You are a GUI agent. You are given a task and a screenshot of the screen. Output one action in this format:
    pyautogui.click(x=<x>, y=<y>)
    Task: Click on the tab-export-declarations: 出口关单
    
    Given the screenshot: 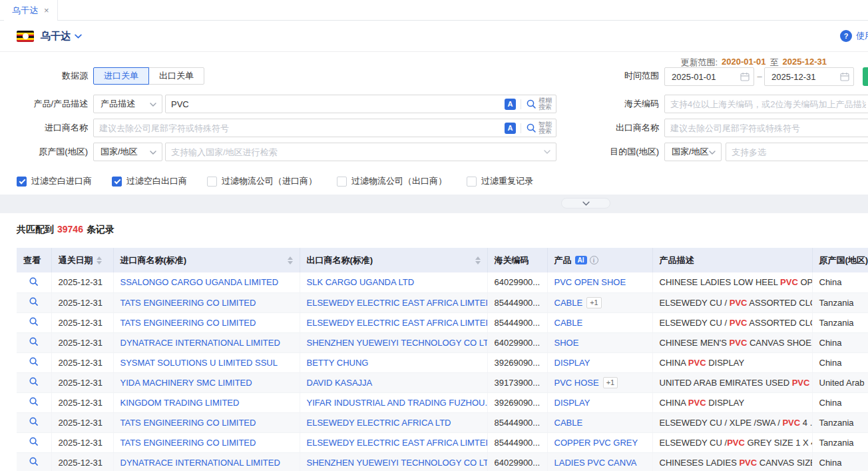 What is the action you would take?
    pyautogui.click(x=176, y=76)
    